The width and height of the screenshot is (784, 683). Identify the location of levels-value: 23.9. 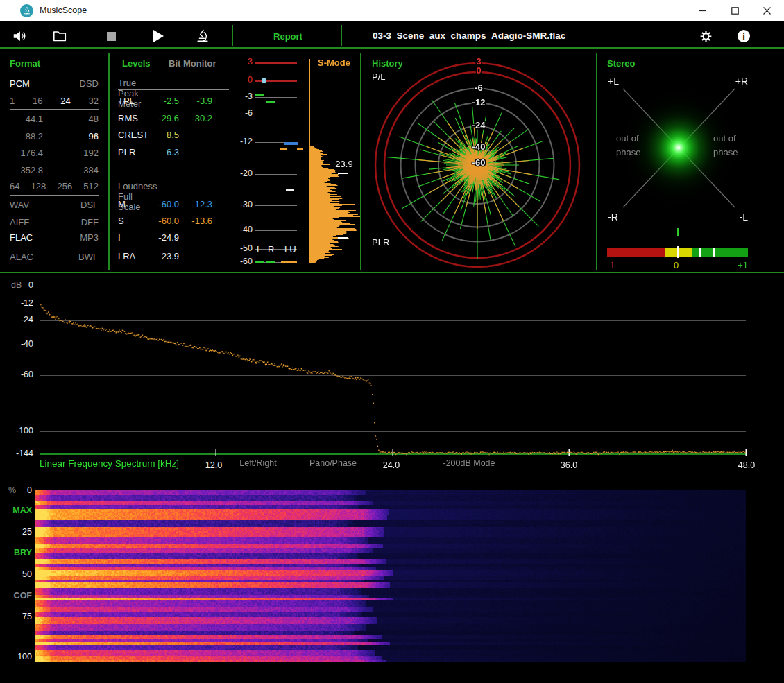
(162, 257).